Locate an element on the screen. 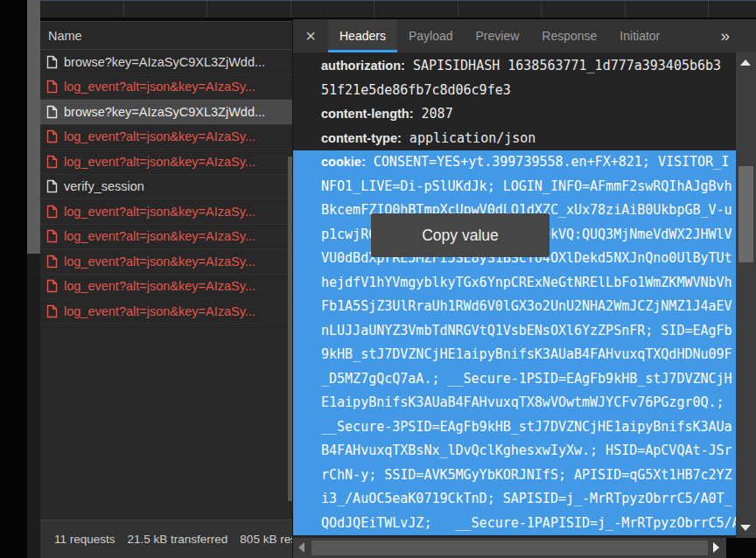 This screenshot has width=756, height=558. scroll-left-icon is located at coordinates (301, 548).